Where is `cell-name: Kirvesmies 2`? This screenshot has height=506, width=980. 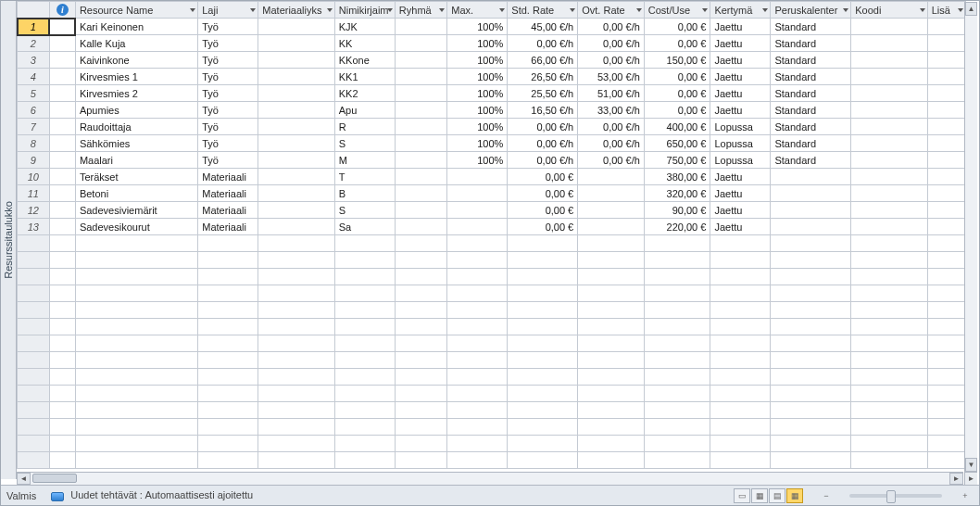
cell-name: Kirvesmies 2 is located at coordinates (136, 94).